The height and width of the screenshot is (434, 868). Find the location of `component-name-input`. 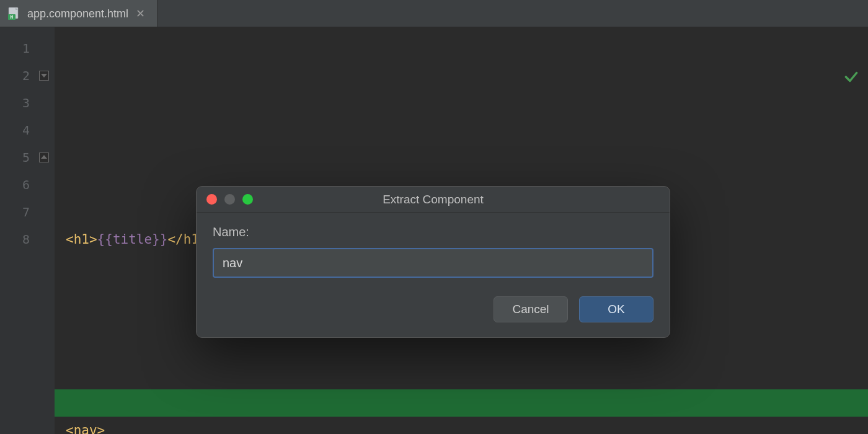

component-name-input is located at coordinates (433, 263).